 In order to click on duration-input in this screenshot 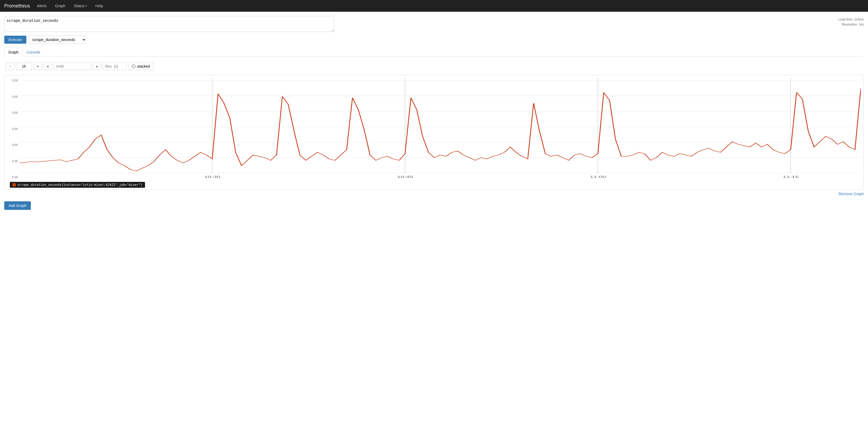, I will do `click(24, 66)`.